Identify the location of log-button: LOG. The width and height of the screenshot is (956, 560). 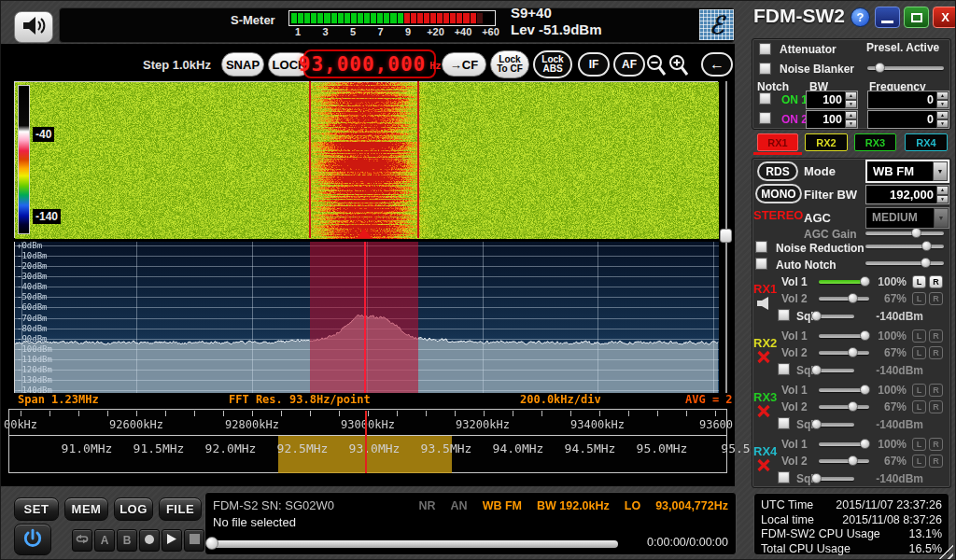
(134, 510).